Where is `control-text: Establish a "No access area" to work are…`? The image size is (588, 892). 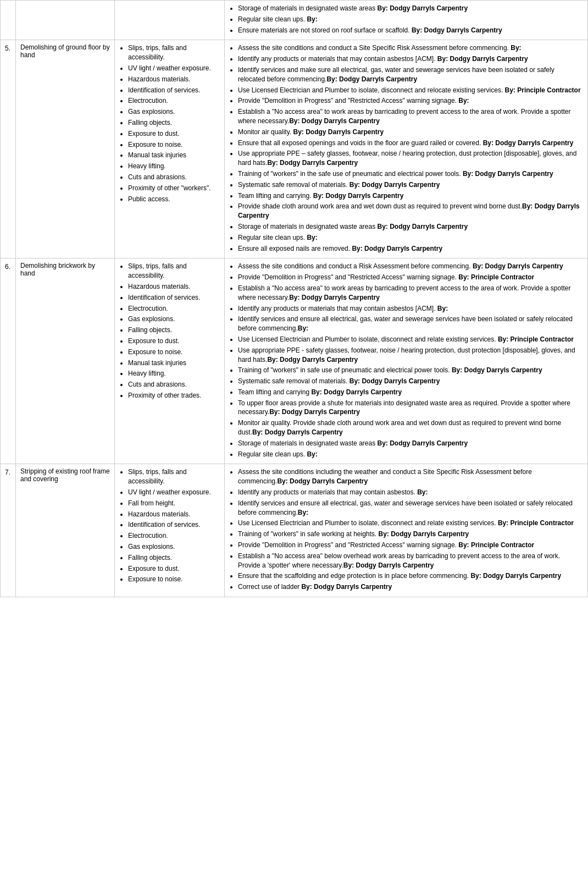
control-text: Establish a "No access area" to work are… is located at coordinates (404, 117).